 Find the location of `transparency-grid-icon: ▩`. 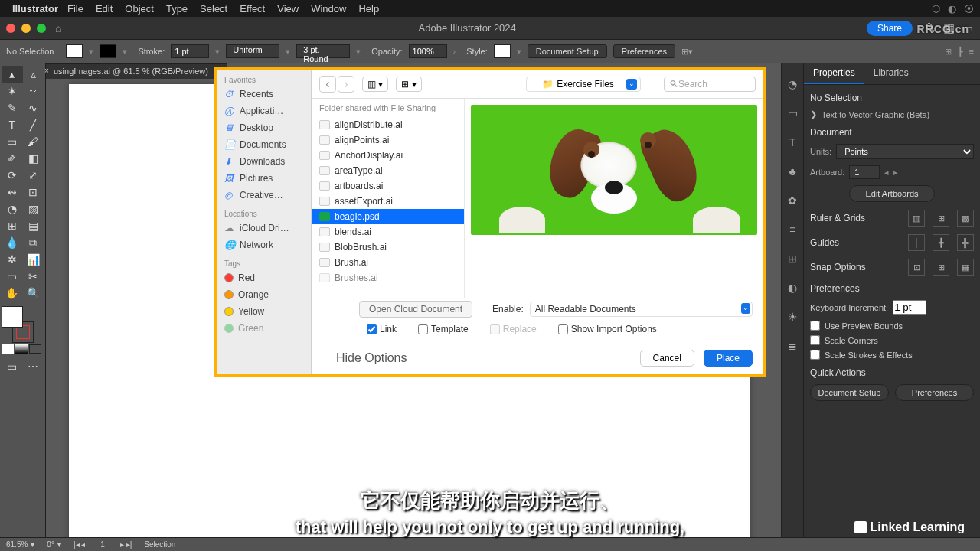

transparency-grid-icon: ▩ is located at coordinates (965, 218).